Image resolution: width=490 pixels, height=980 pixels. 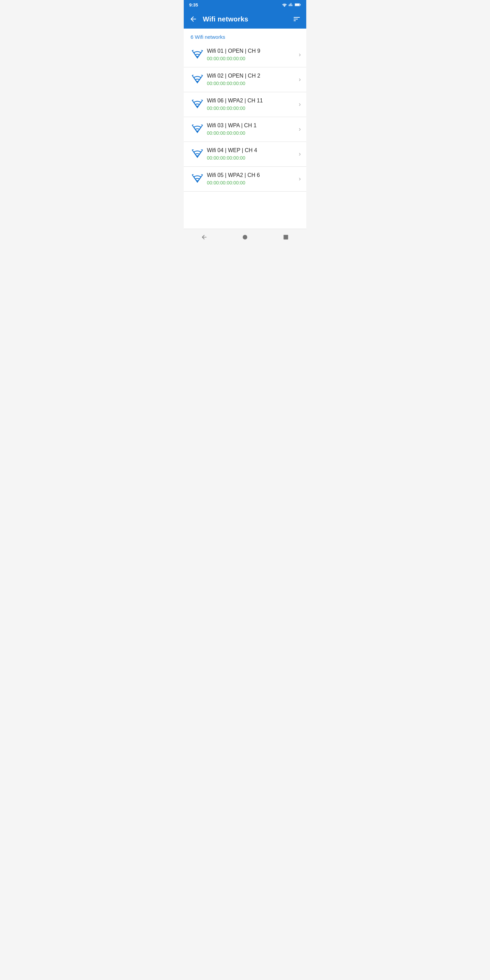 What do you see at coordinates (251, 175) in the screenshot?
I see `network-name: Wifi 05 | WPA2 | CH 6` at bounding box center [251, 175].